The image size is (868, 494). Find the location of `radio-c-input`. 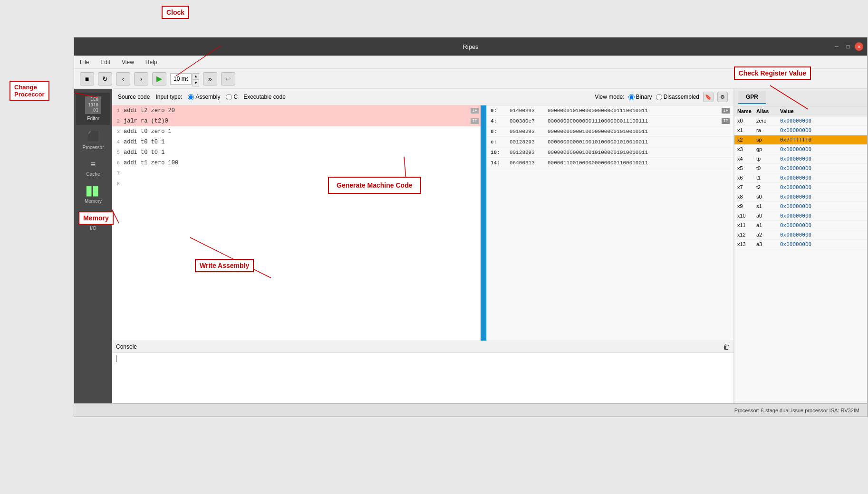

radio-c-input is located at coordinates (229, 97).